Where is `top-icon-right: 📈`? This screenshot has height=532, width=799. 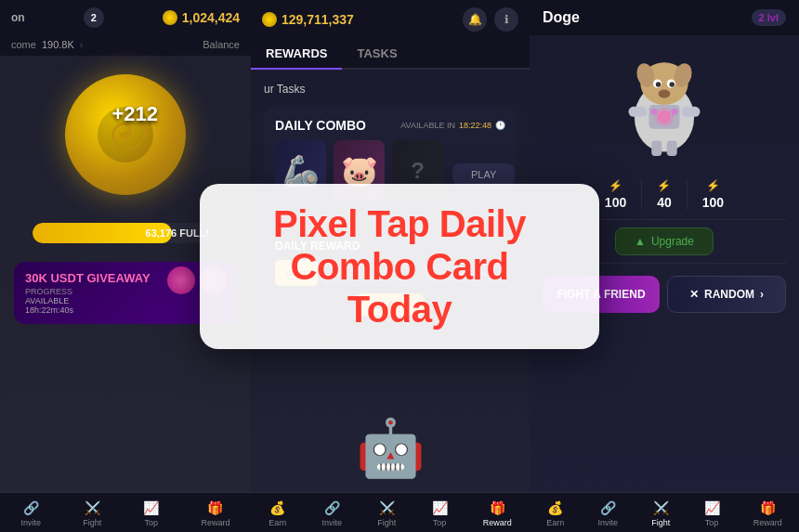 top-icon-right: 📈 is located at coordinates (712, 508).